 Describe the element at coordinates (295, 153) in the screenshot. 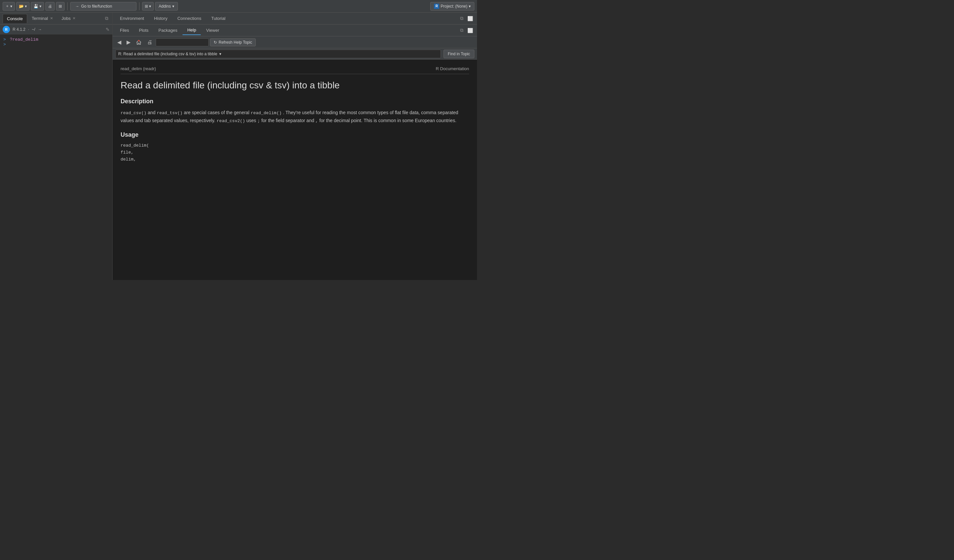

I see `usage-line-2: file,` at that location.